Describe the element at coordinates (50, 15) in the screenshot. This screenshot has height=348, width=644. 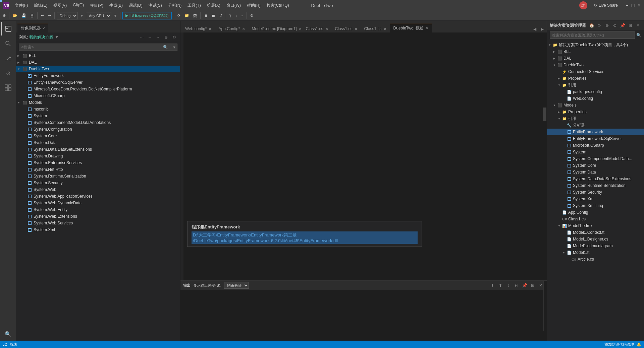
I see `toolbar-redo: ↪` at that location.